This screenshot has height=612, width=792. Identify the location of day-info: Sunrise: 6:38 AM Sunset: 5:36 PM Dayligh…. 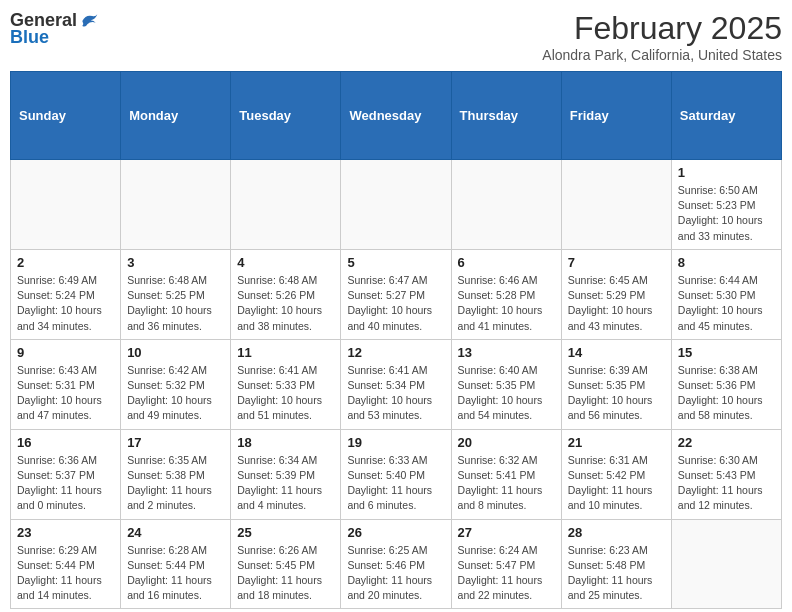
(726, 394).